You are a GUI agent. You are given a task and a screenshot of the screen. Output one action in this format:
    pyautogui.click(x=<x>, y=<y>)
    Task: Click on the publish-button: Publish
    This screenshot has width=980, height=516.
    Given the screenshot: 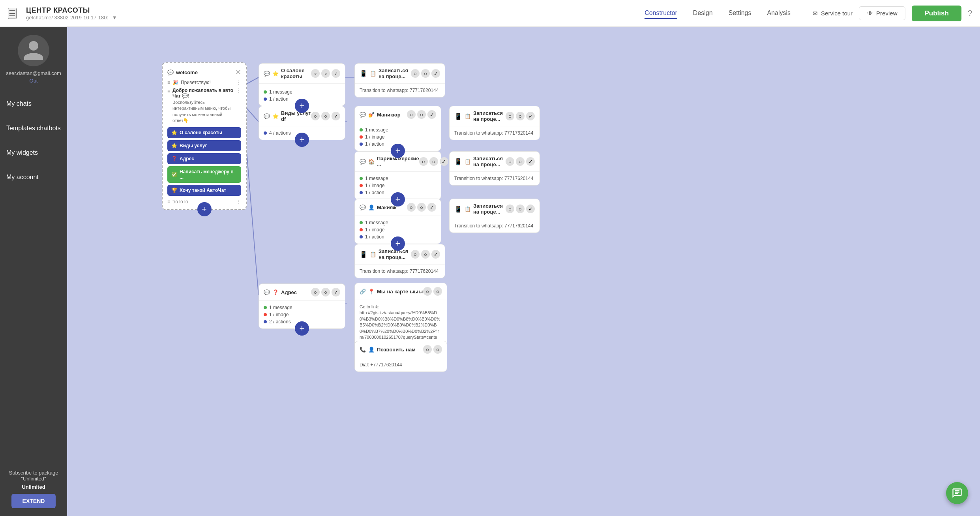 What is the action you would take?
    pyautogui.click(x=936, y=13)
    